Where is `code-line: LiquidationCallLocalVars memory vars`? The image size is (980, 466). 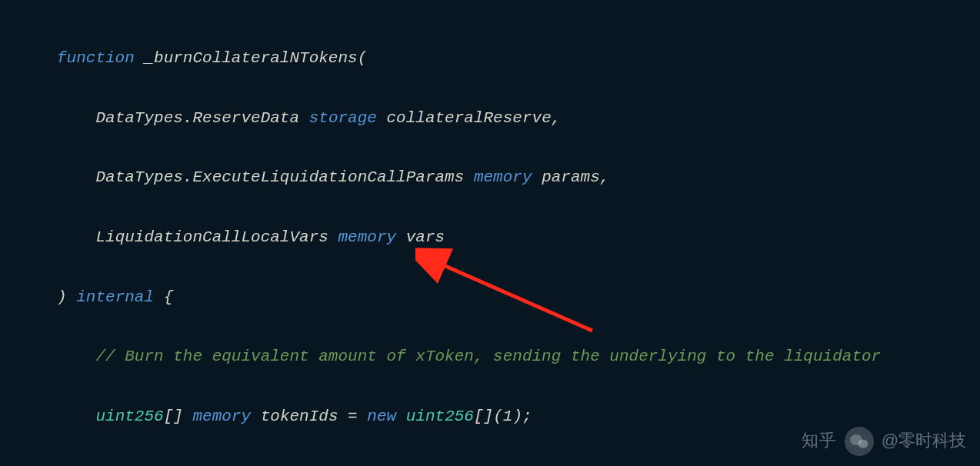
code-line: LiquidationCallLocalVars memory vars is located at coordinates (518, 238).